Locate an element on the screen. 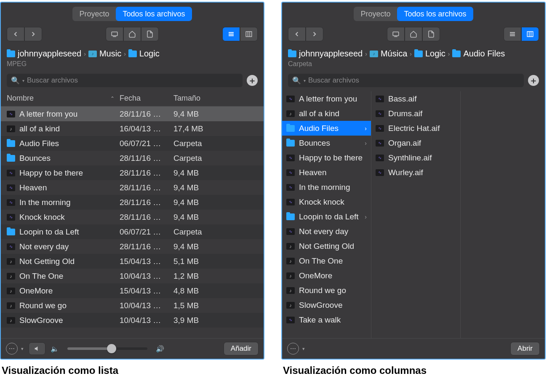 The height and width of the screenshot is (392, 552). column-item: ∿Happy to be there is located at coordinates (327, 157).